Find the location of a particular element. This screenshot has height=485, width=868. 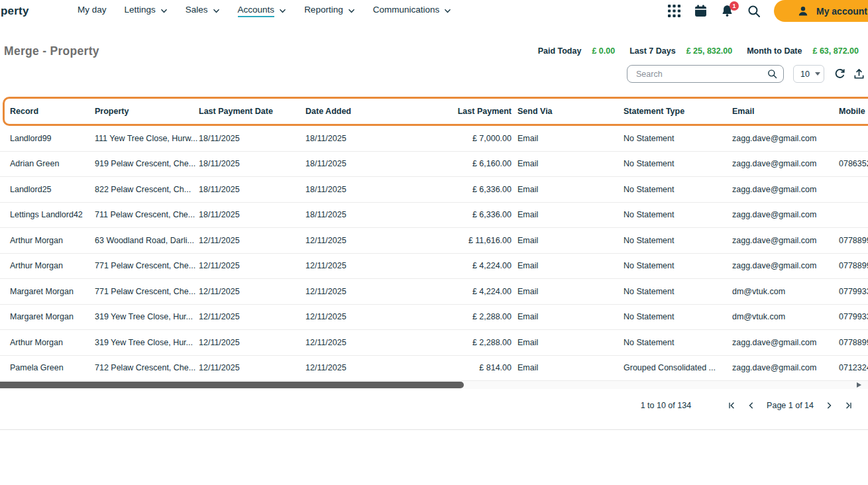

header-send-via: Send Via is located at coordinates (567, 111).